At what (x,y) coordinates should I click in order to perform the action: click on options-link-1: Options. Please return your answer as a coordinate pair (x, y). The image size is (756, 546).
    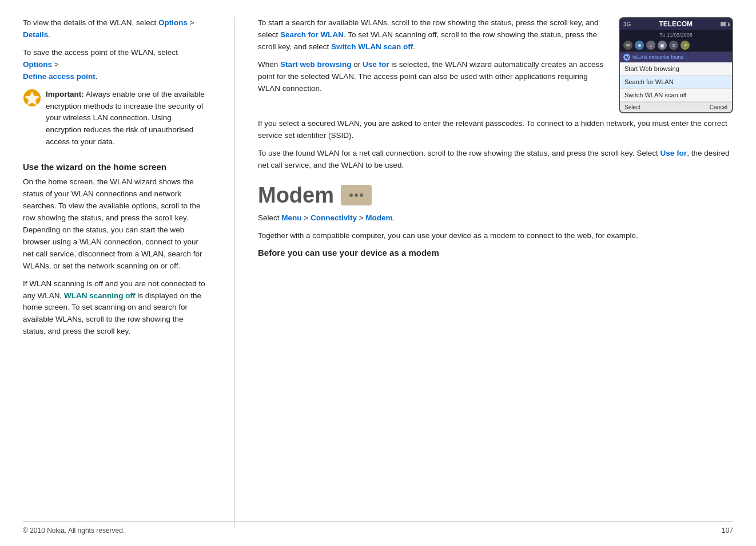
    Looking at the image, I should click on (173, 23).